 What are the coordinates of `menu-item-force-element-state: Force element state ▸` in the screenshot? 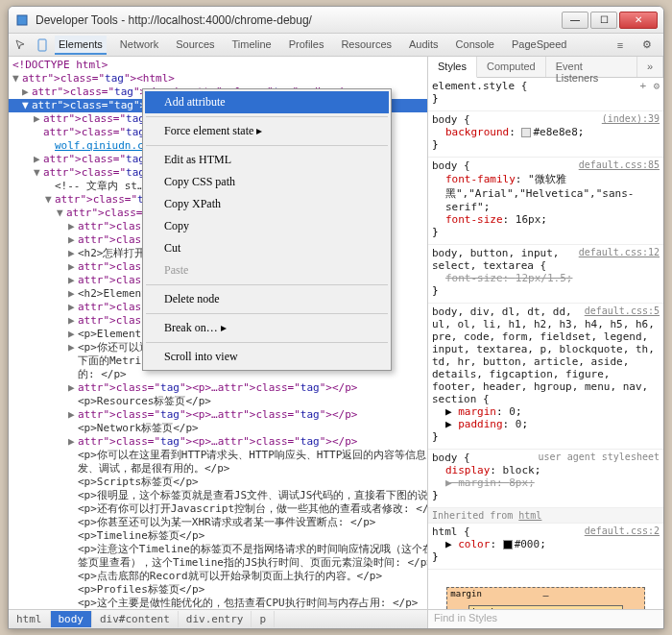 It's located at (267, 131).